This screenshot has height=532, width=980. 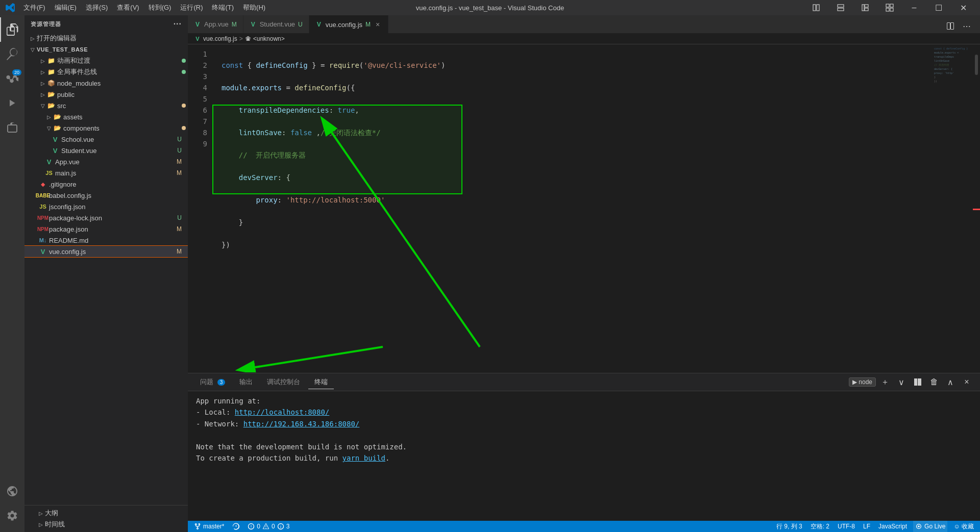 I want to click on encoding-status: UTF-8, so click(x=846, y=526).